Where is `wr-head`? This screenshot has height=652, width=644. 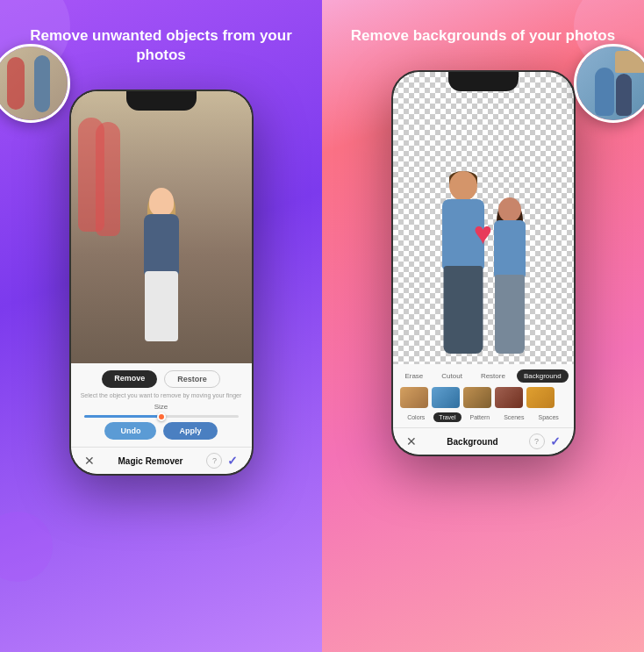
wr-head is located at coordinates (510, 210).